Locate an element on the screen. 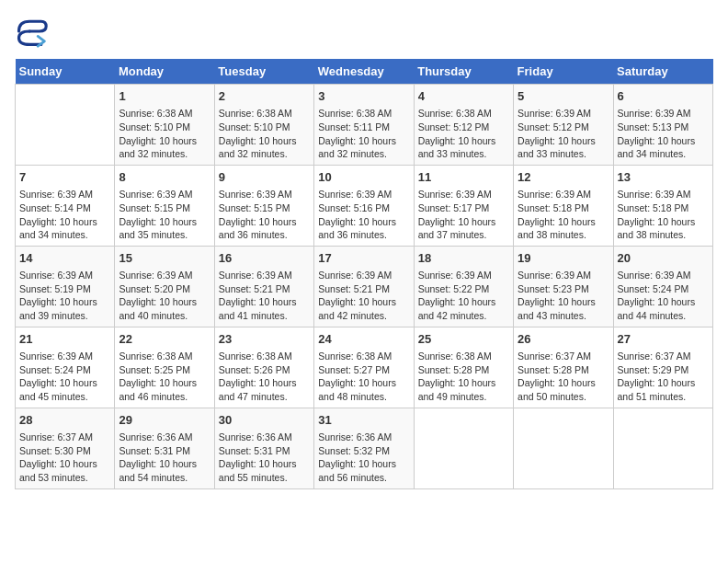  day-number: 17 is located at coordinates (364, 259).